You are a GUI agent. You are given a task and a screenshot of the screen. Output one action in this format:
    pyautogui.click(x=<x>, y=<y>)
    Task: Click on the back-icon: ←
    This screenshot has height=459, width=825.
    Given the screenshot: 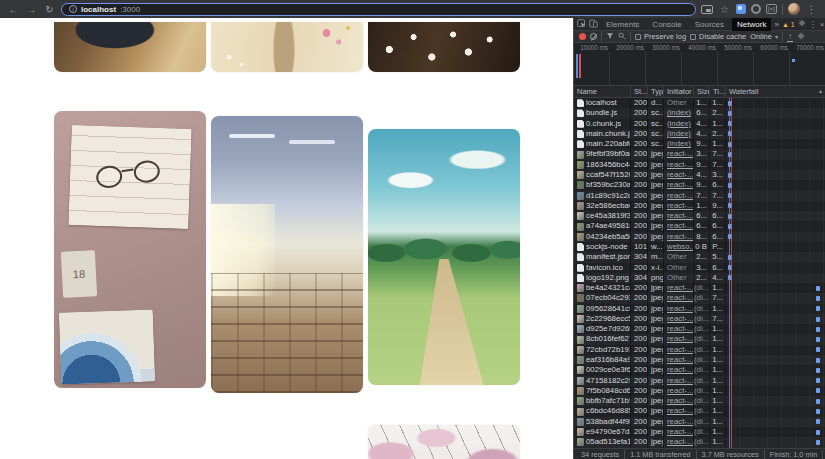 What is the action you would take?
    pyautogui.click(x=14, y=10)
    